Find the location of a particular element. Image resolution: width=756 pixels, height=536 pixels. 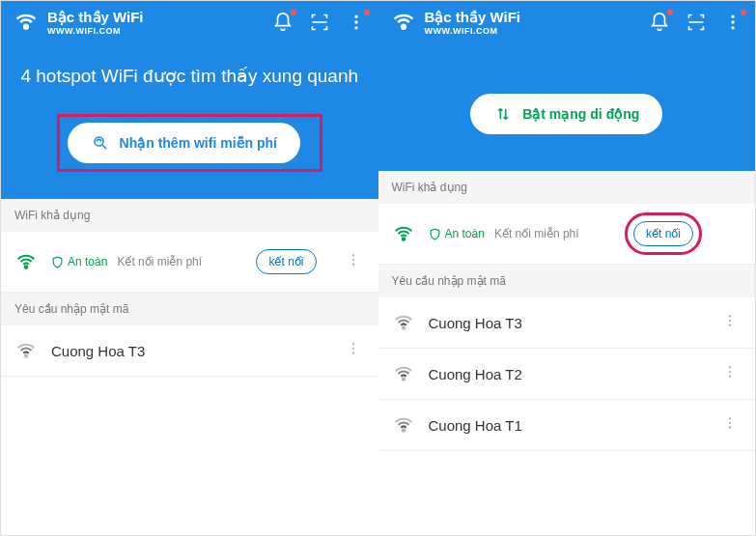

cta-label: Bật mạng di động is located at coordinates (581, 114).